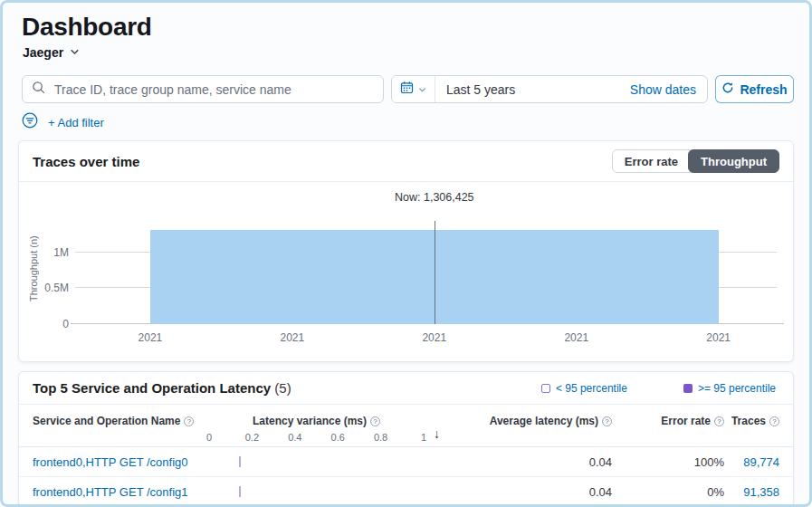 This screenshot has width=812, height=507. Describe the element at coordinates (214, 90) in the screenshot. I see `search-input` at that location.